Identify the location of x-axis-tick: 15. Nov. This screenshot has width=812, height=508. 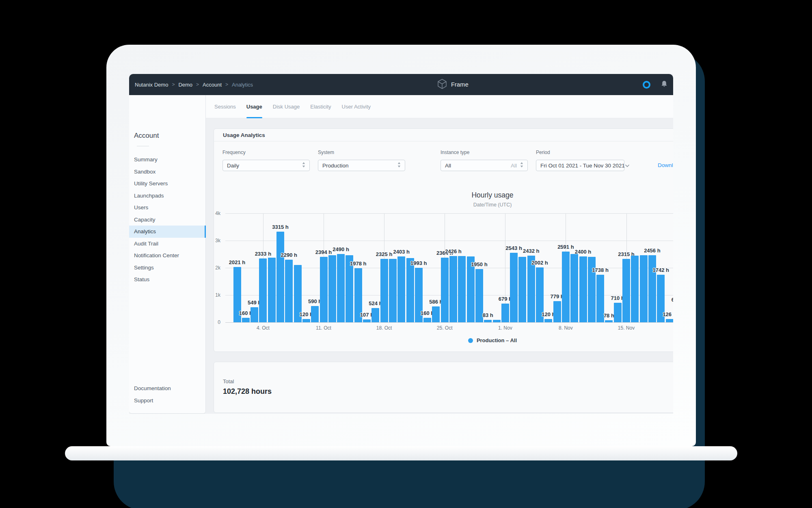
(626, 328).